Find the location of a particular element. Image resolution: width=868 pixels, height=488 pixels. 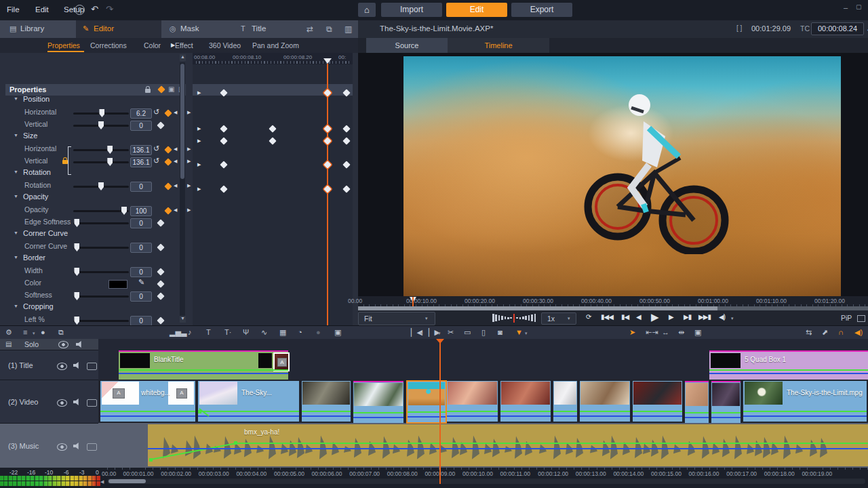

prev-keyframe-size-vertical: ◀ is located at coordinates (175, 161).